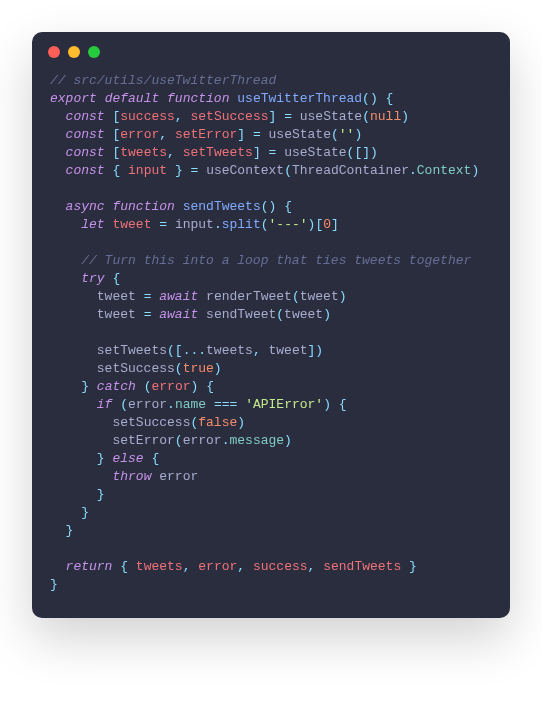 This screenshot has height=709, width=542. What do you see at coordinates (85, 278) in the screenshot?
I see `code-line: try {` at bounding box center [85, 278].